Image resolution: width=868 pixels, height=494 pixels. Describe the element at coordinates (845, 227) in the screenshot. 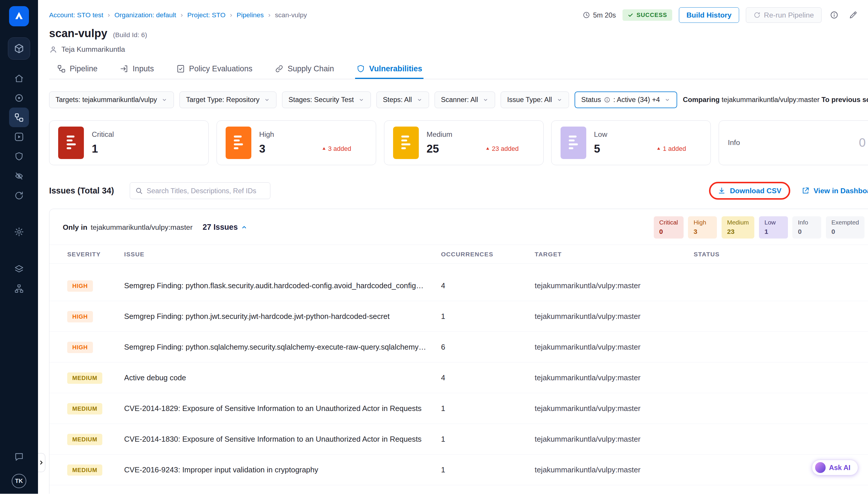

I see `chip-exempted: Exempted0` at that location.